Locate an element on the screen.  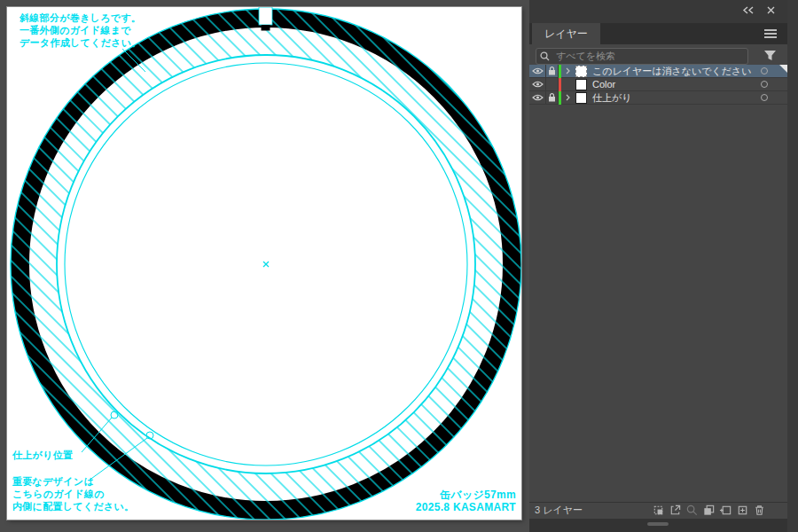
layer-name: このレイヤーは消さないでください is located at coordinates (677, 71).